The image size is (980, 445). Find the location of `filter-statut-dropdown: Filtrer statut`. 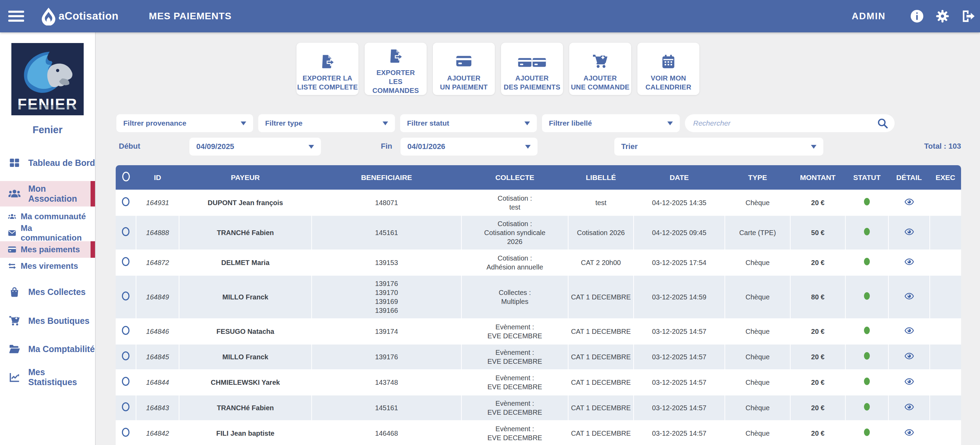

filter-statut-dropdown: Filtrer statut is located at coordinates (469, 123).